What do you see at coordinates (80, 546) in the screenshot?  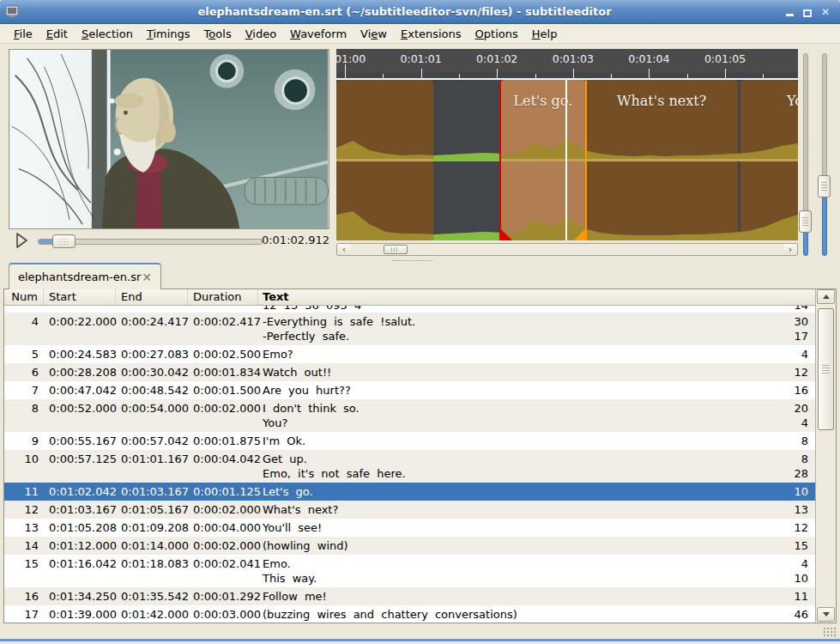 I see `cell-start: 0:01:12.000` at bounding box center [80, 546].